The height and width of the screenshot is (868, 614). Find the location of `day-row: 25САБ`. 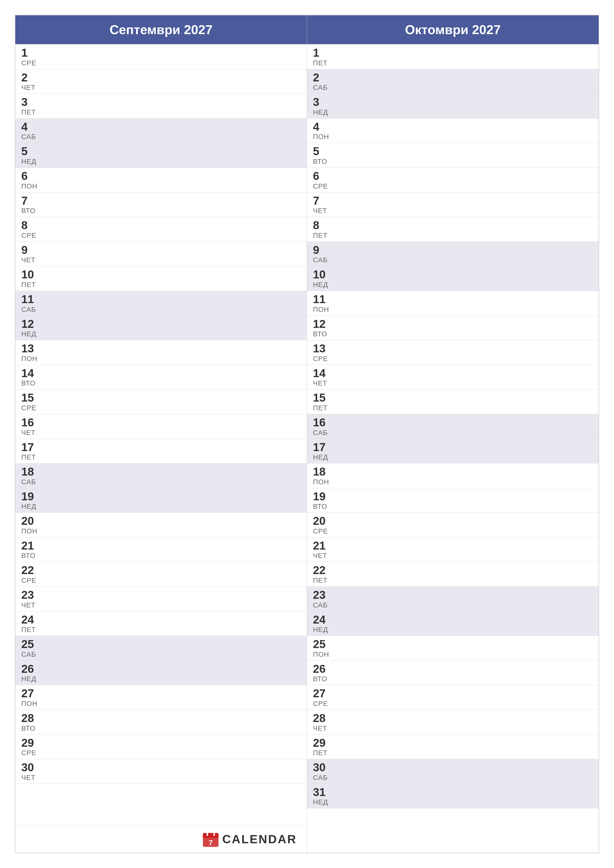

day-row: 25САБ is located at coordinates (161, 648).